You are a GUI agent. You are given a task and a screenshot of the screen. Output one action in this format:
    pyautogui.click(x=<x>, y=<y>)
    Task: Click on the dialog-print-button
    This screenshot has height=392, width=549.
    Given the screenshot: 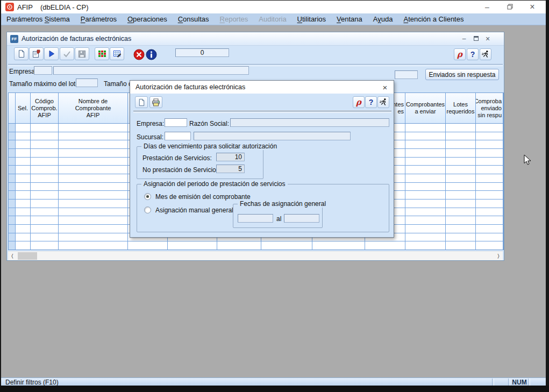 What is the action you would take?
    pyautogui.click(x=156, y=102)
    